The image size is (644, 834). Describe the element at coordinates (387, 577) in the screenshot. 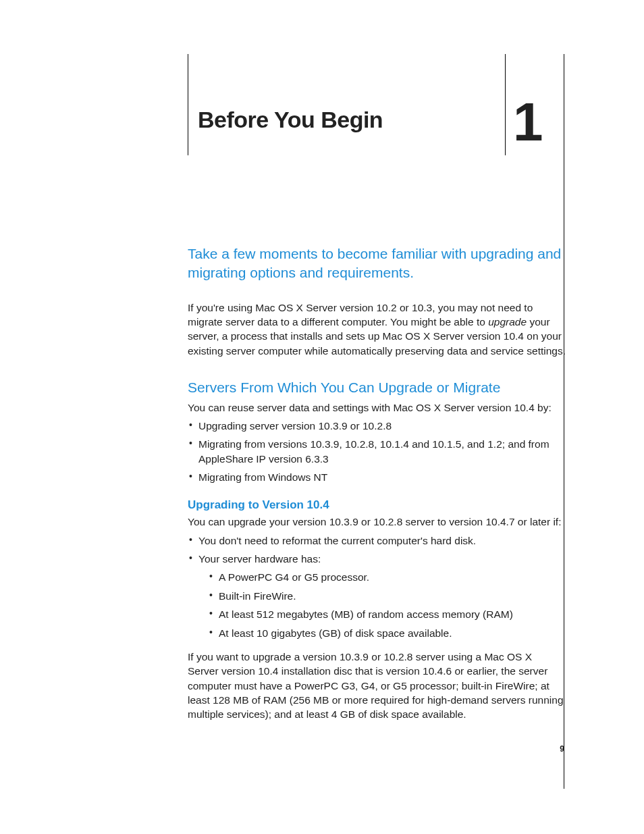

I see `list-item: A PowerPC G4 or G5 processor.` at that location.